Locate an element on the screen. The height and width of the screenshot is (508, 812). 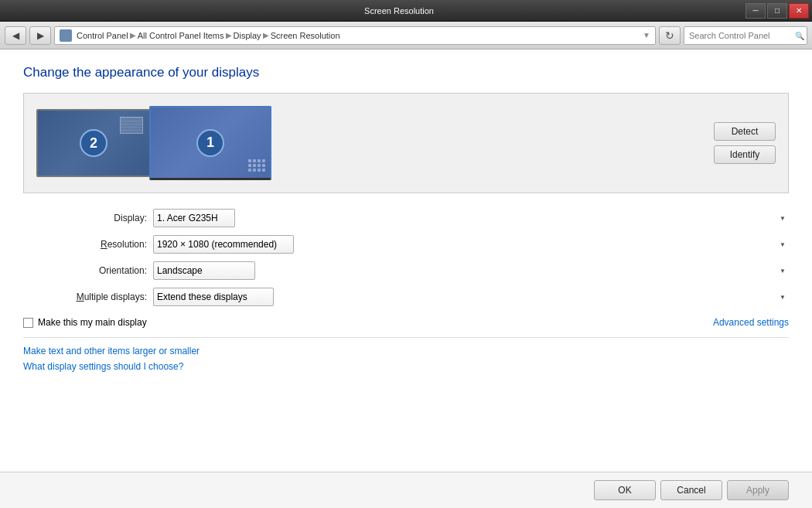
page-title: Change the appearance of your displays is located at coordinates (406, 73).